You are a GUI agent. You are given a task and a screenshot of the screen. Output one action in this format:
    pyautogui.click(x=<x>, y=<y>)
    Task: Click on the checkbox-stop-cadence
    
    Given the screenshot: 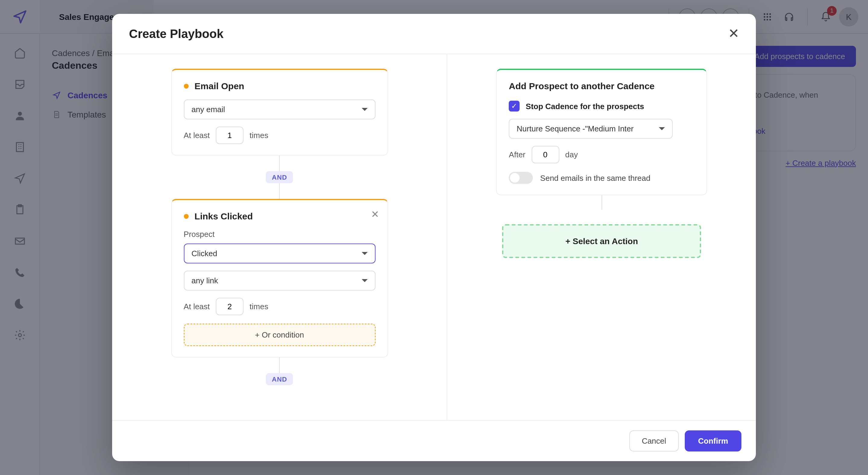 What is the action you would take?
    pyautogui.click(x=514, y=106)
    